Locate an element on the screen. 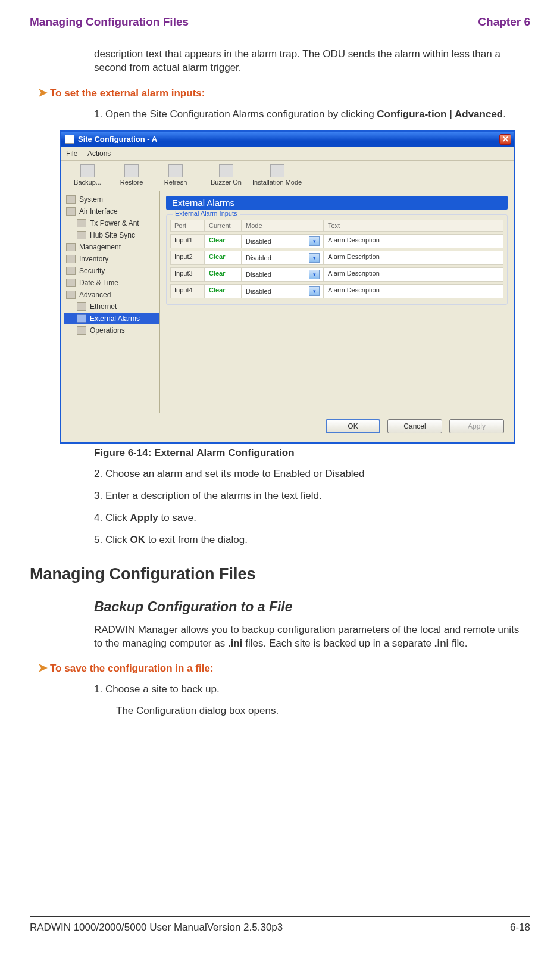 The image size is (560, 955). step-1-text-bold: Configura-tion | Advanced is located at coordinates (440, 114).